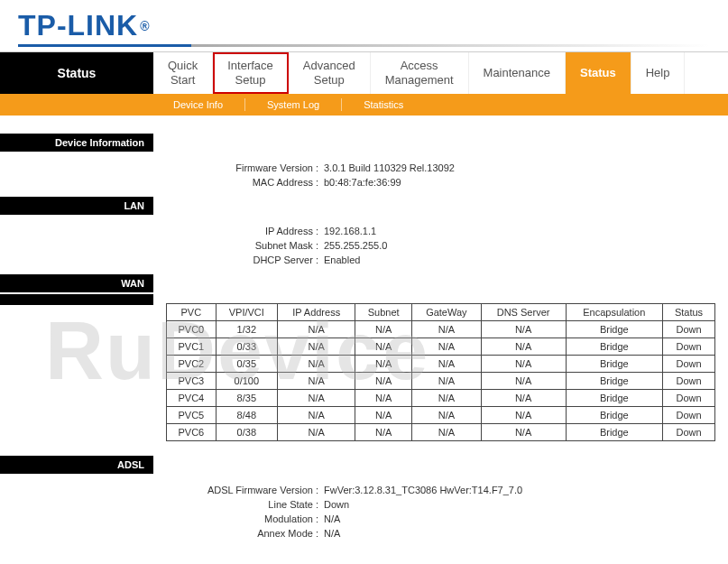 The image size is (728, 564). I want to click on table-cell: 8/35, so click(246, 399).